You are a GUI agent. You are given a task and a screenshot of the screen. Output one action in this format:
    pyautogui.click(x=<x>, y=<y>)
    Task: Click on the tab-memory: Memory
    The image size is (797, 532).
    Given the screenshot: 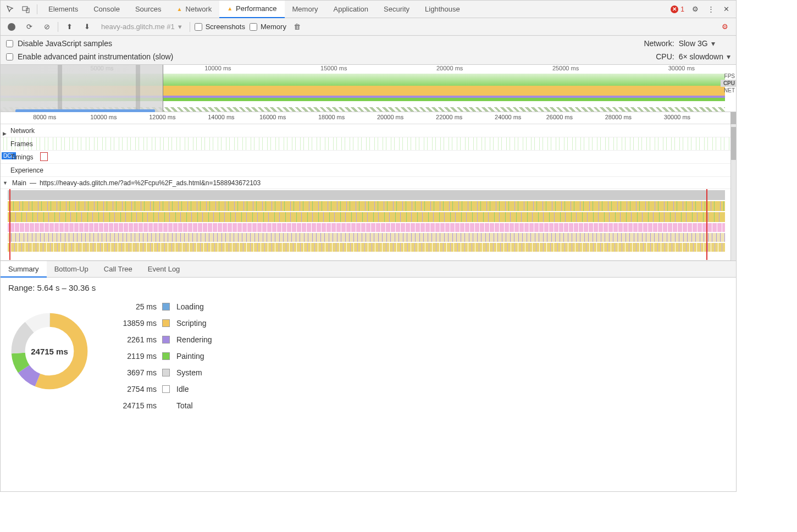 What is the action you would take?
    pyautogui.click(x=306, y=9)
    